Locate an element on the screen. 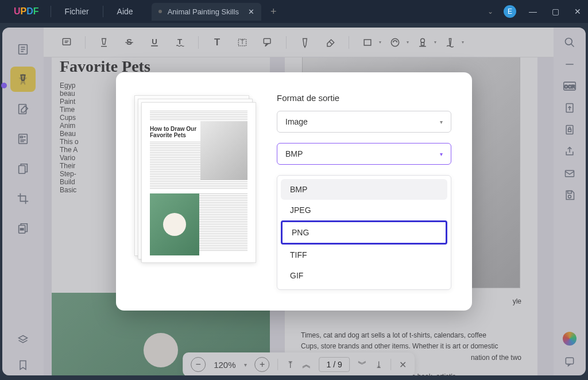  chevron-down-icon: ⌄ is located at coordinates (490, 11).